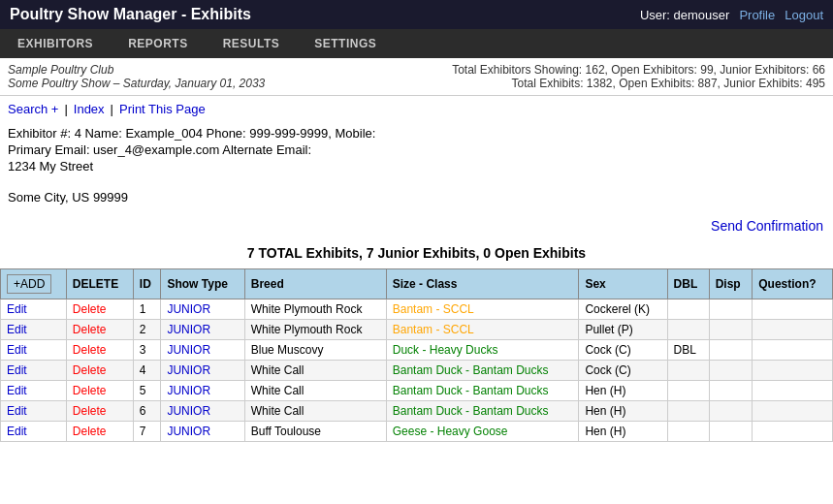 The height and width of the screenshot is (504, 833). I want to click on row-breed: White Call, so click(315, 411).